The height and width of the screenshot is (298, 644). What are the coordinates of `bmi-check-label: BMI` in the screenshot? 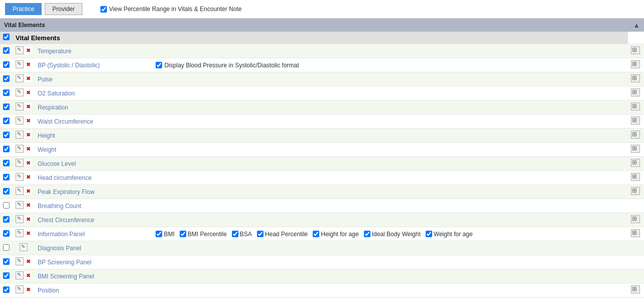 It's located at (165, 234).